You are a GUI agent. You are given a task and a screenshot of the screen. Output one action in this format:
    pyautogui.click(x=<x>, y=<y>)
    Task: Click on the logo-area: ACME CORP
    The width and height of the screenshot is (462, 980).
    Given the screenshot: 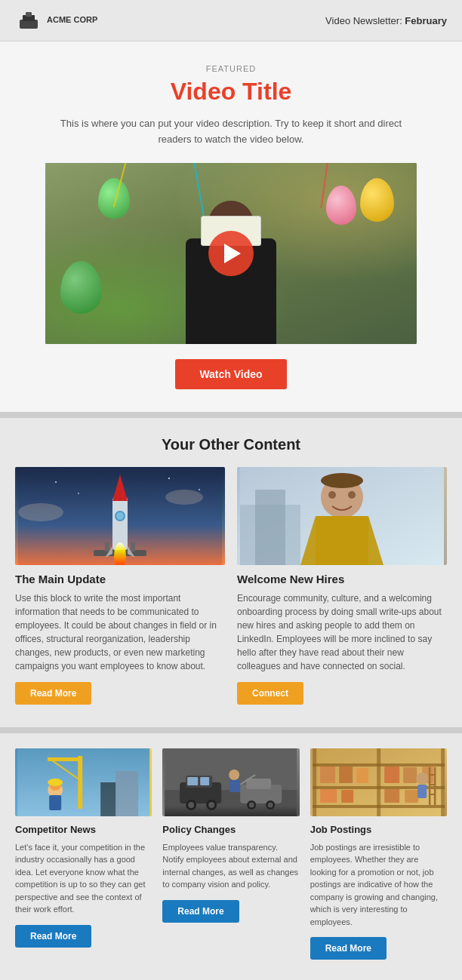 What is the action you would take?
    pyautogui.click(x=56, y=20)
    